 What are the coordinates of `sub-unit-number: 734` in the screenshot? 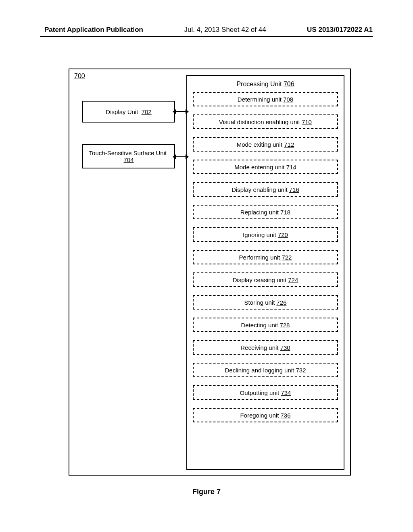 It's located at (286, 393).